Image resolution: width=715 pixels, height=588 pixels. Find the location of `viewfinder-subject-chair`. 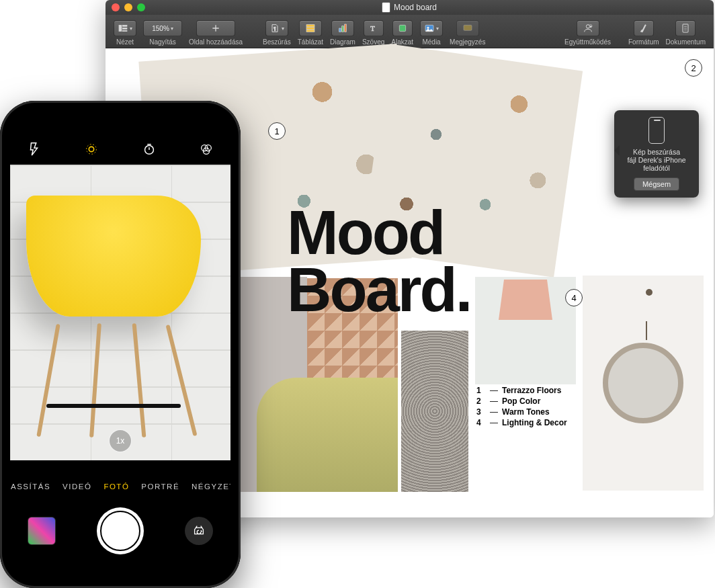

viewfinder-subject-chair is located at coordinates (120, 317).